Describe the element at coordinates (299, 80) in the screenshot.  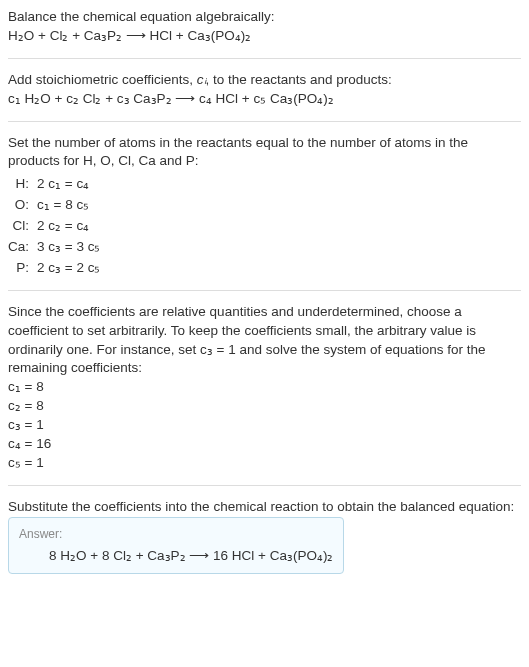
I see `coeff-intro-b: , to the reactants and products:` at that location.